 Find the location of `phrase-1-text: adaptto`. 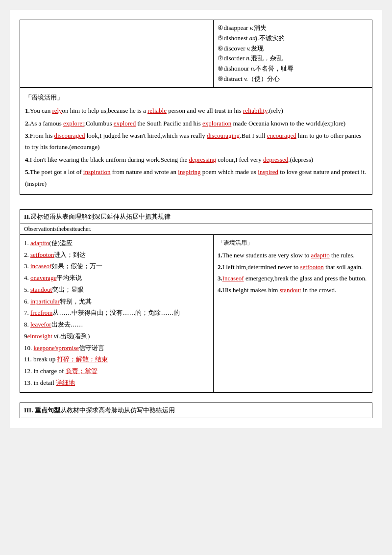

phrase-1-text: adaptto is located at coordinates (40, 243).